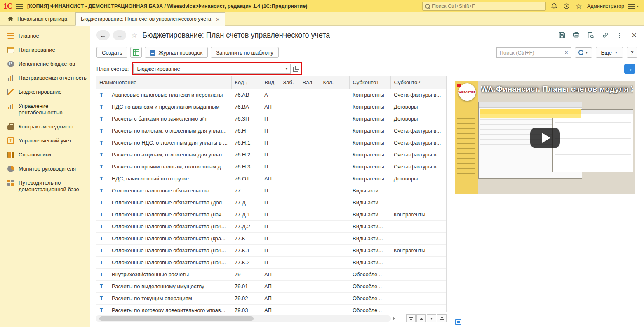 This screenshot has width=644, height=327. Describe the element at coordinates (296, 69) in the screenshot. I see `open-form-icon` at that location.